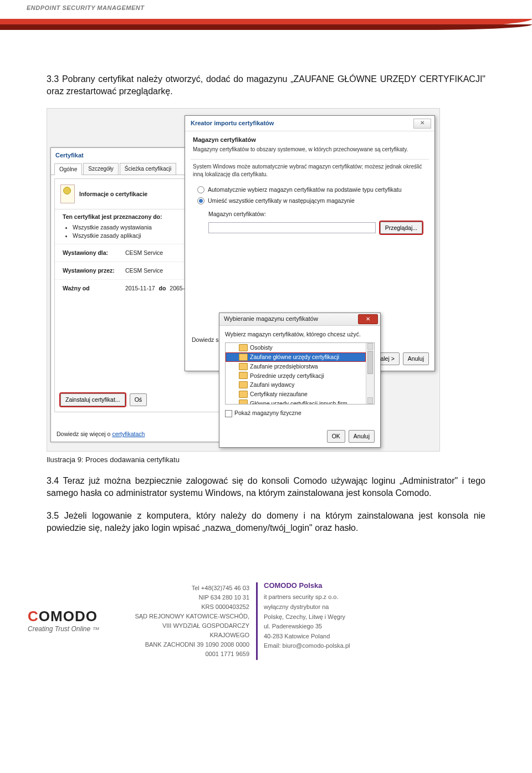 The width and height of the screenshot is (532, 773). What do you see at coordinates (140, 288) in the screenshot?
I see `valid-from: 2015-11-17` at bounding box center [140, 288].